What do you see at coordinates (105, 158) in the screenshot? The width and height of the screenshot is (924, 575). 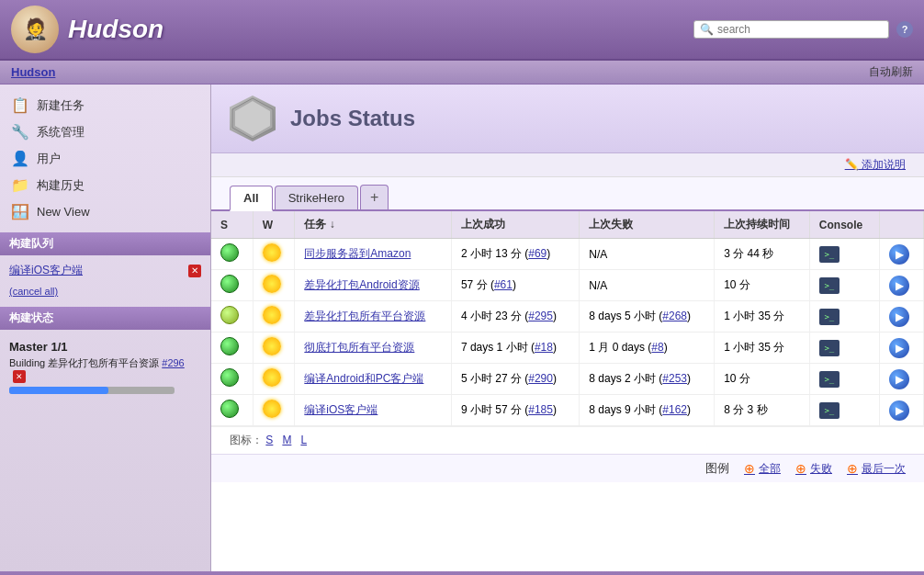 I see `sidebar-item-users: 👤 用户` at bounding box center [105, 158].